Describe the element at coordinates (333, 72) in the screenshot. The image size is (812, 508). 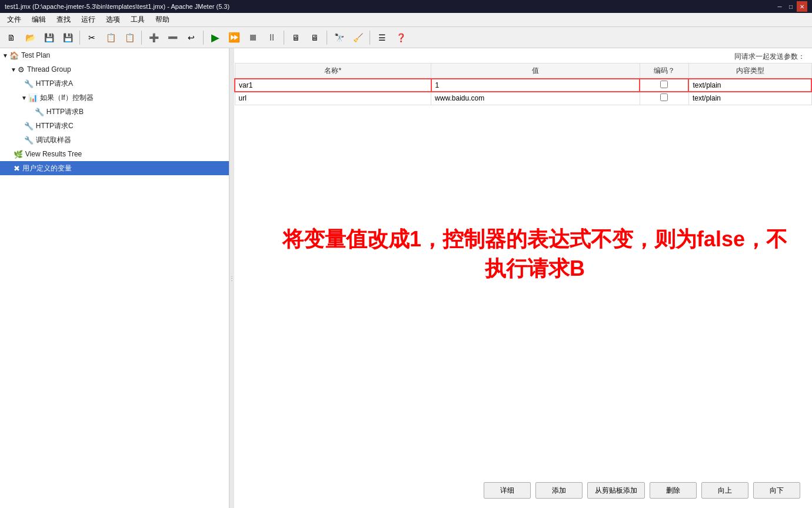
I see `col-header-name: 名称*` at that location.